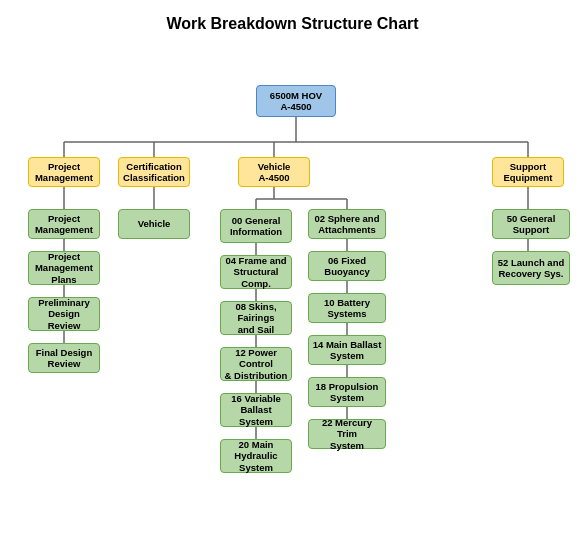 This screenshot has height=555, width=585. Describe the element at coordinates (256, 410) in the screenshot. I see `node-v5-label: 16 VariableBallastSystem` at that location.